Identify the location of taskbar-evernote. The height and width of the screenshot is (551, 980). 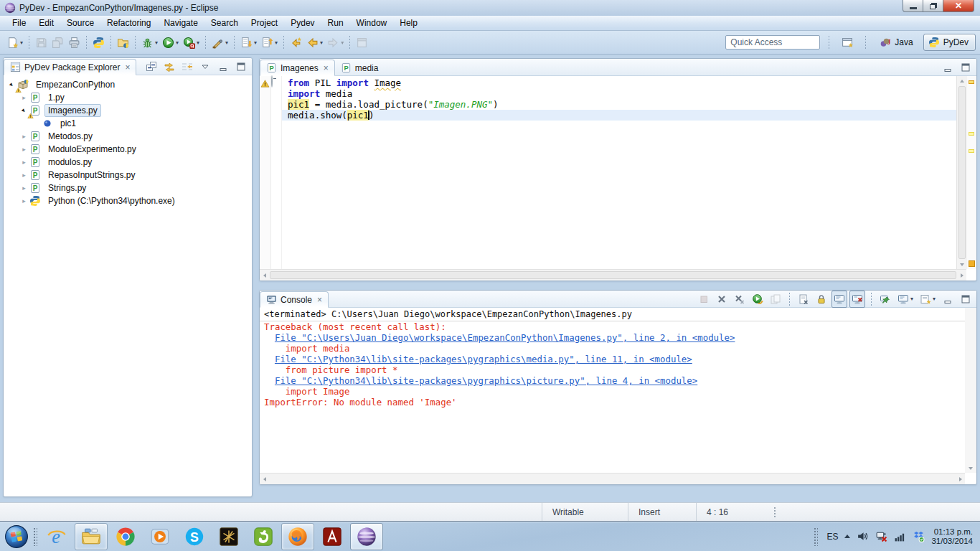
(263, 537).